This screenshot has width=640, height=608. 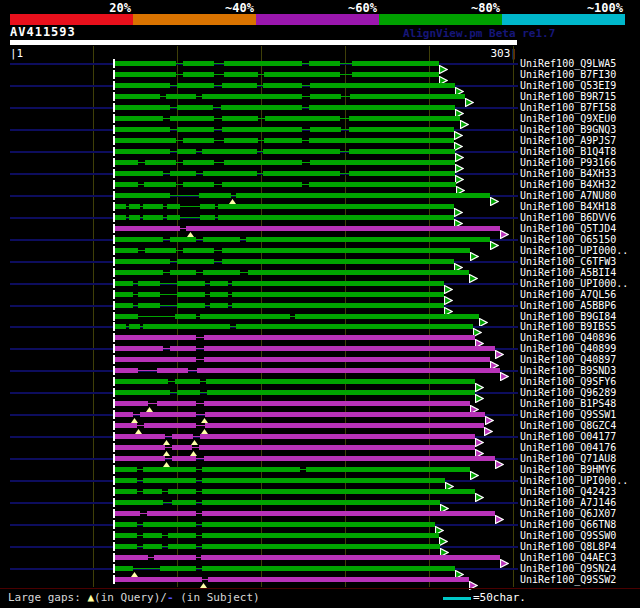 What do you see at coordinates (568, 294) in the screenshot?
I see `row-label: UniRef100_A7QL56` at bounding box center [568, 294].